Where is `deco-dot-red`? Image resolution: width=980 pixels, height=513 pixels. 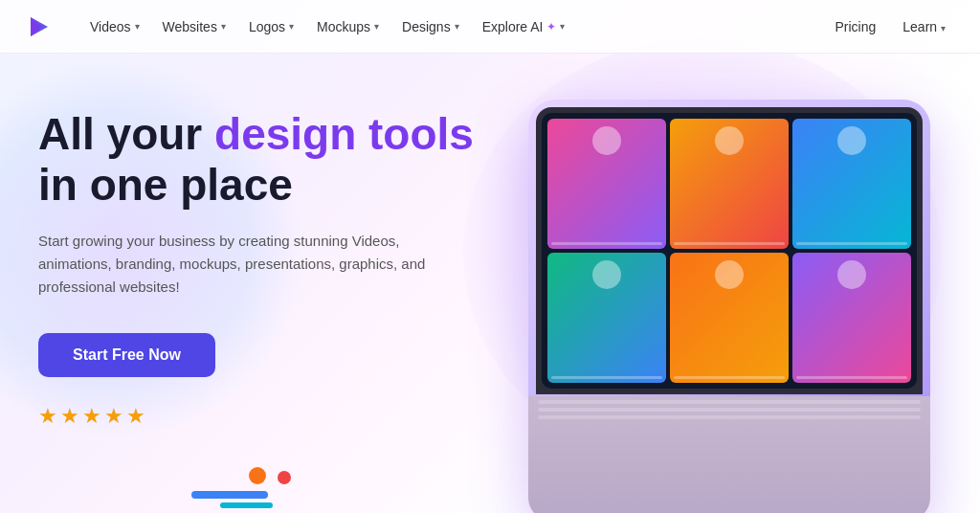
deco-dot-red is located at coordinates (284, 478).